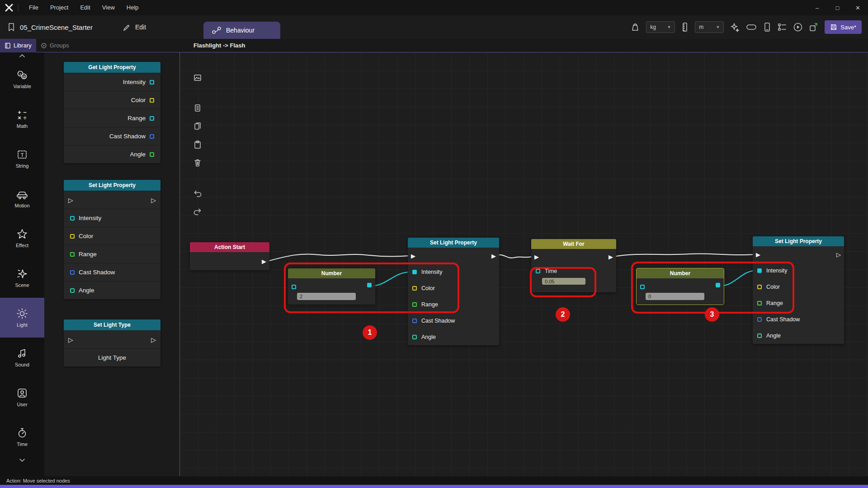 This screenshot has height=488, width=868. Describe the element at coordinates (675, 296) in the screenshot. I see `number-value-field: 0` at that location.